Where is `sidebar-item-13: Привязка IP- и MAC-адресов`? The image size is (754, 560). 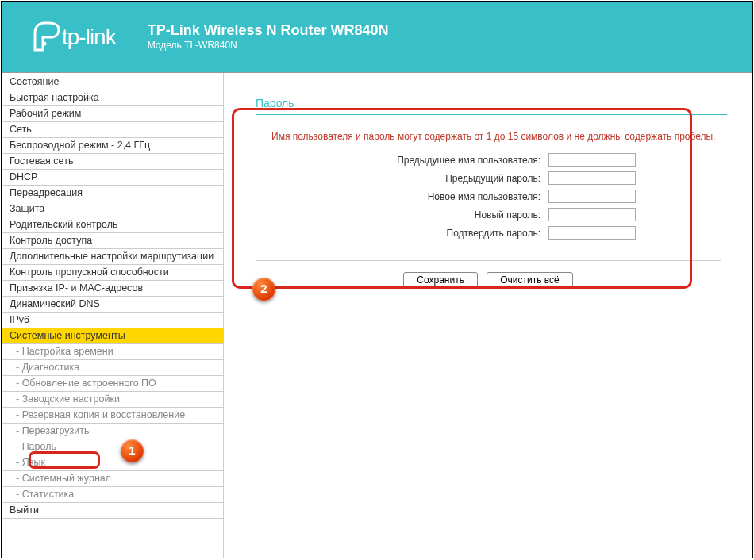
sidebar-item-13: Привязка IP- и MAC-адресов is located at coordinates (113, 289).